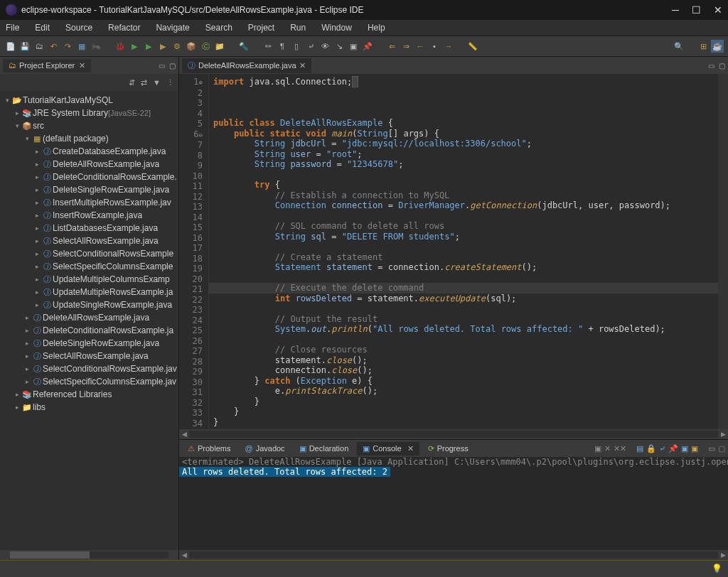  Describe the element at coordinates (598, 449) in the screenshot. I see `terminate-icon: ▣` at that location.